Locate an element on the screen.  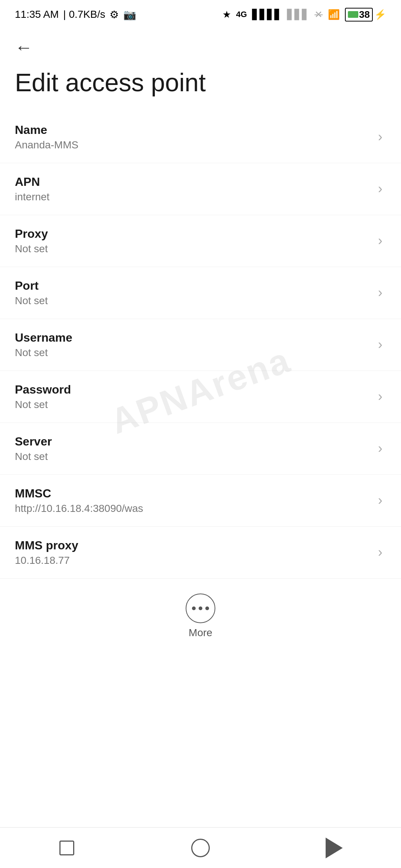
dot1 is located at coordinates (194, 608).